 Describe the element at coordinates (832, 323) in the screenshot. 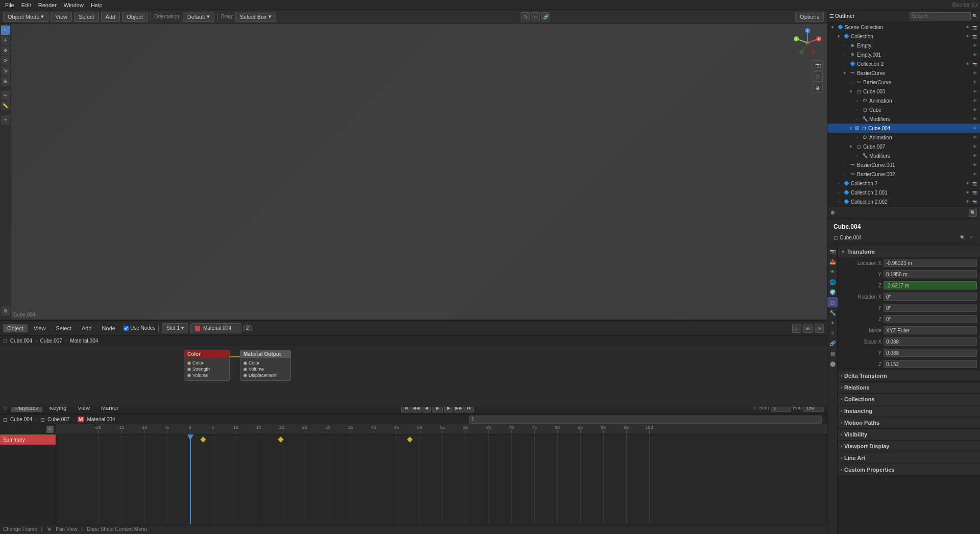

I see `props-tab-particles: ✦` at that location.